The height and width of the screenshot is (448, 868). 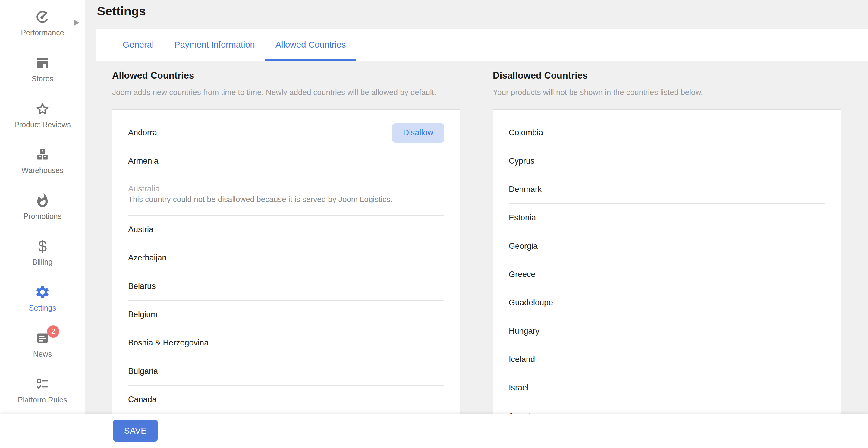 I want to click on country-name: Azerbaijan, so click(x=148, y=258).